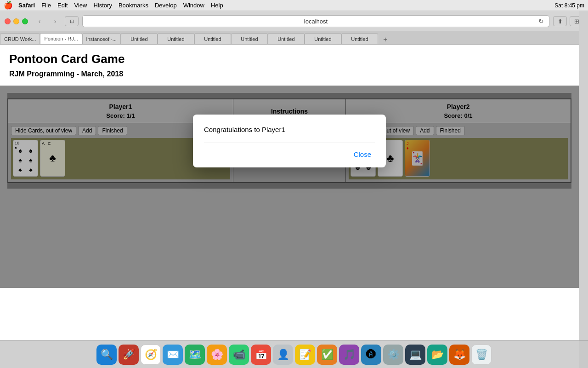  What do you see at coordinates (415, 355) in the screenshot?
I see `dock-terminal: 💻` at bounding box center [415, 355].